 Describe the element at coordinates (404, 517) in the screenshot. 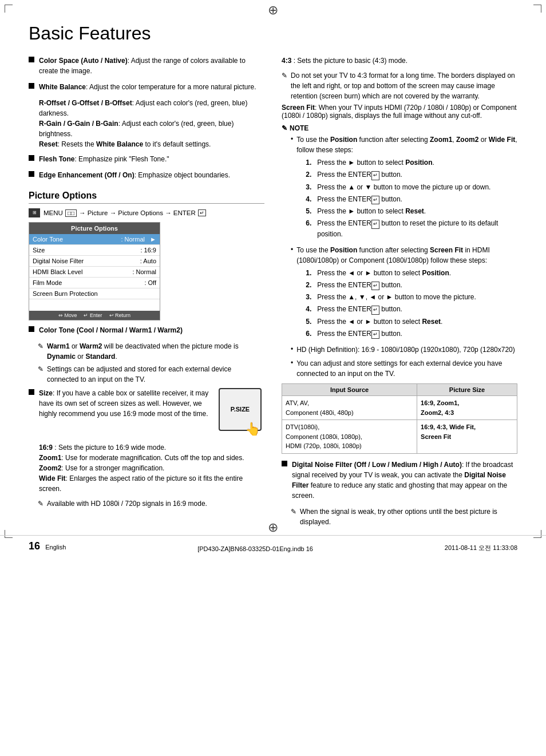

I see `dnf-sub-note: ✎ When the signal is weak, try other opt…` at that location.